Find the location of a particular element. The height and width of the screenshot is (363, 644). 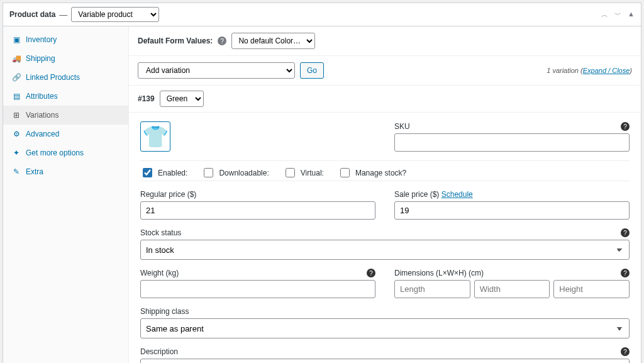

go-button: Go is located at coordinates (312, 70).